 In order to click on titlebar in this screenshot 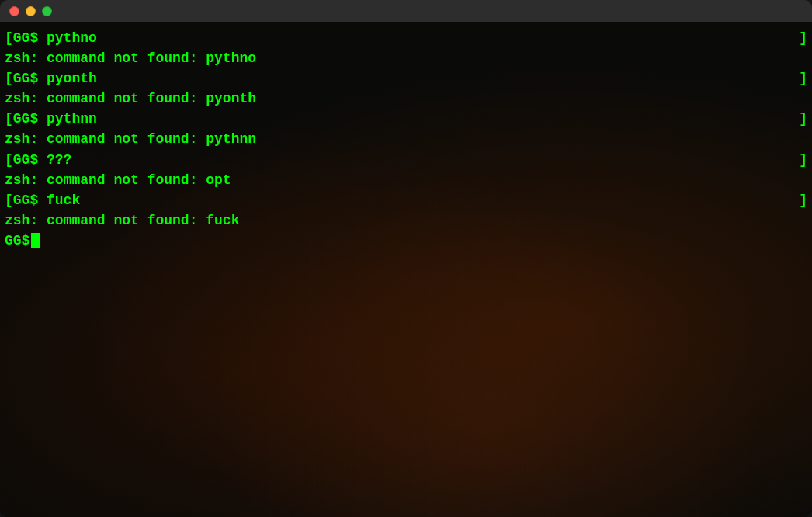, I will do `click(406, 11)`.